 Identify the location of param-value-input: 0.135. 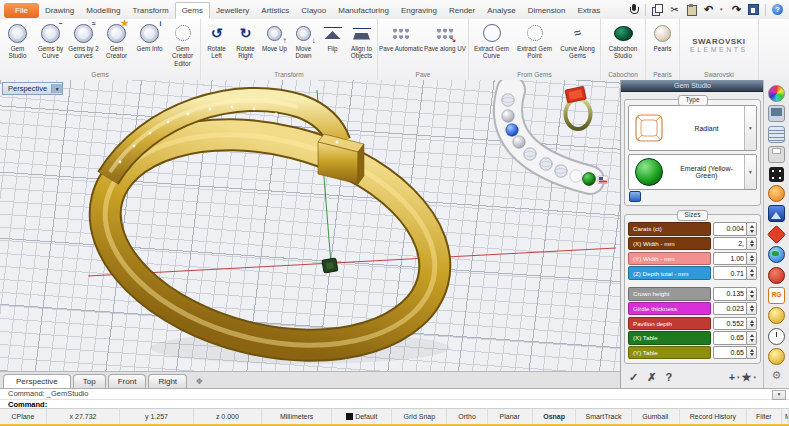
(730, 294).